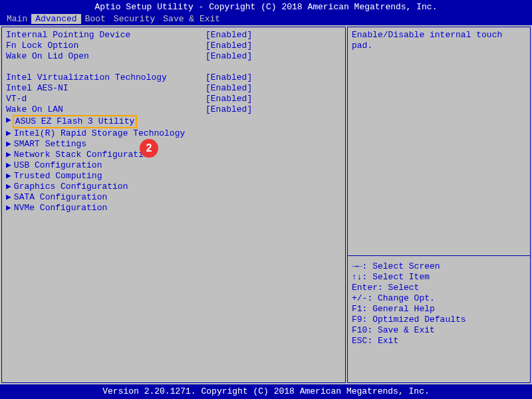  I want to click on setting-label: Internal Pointing Device, so click(106, 35).